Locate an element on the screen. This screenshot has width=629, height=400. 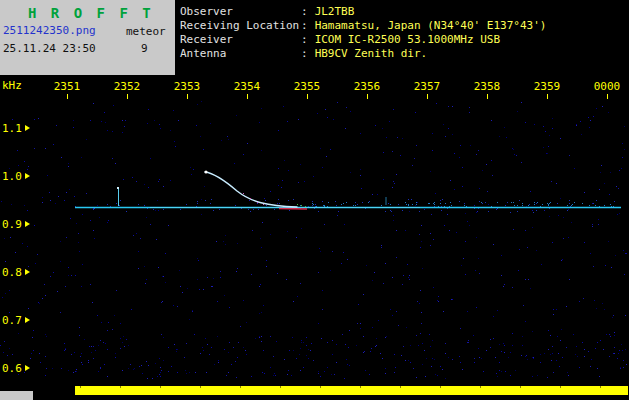
corner-fragment is located at coordinates (16, 396).